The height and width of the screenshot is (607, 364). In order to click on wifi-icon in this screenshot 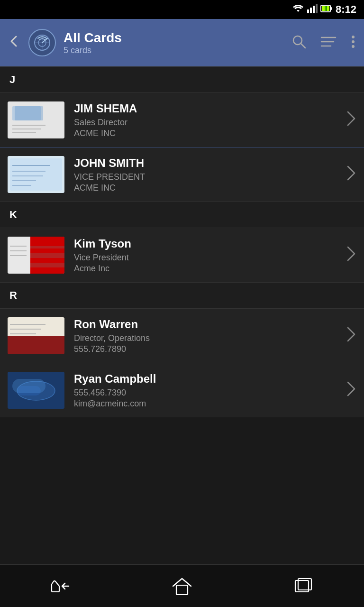, I will do `click(298, 9)`.